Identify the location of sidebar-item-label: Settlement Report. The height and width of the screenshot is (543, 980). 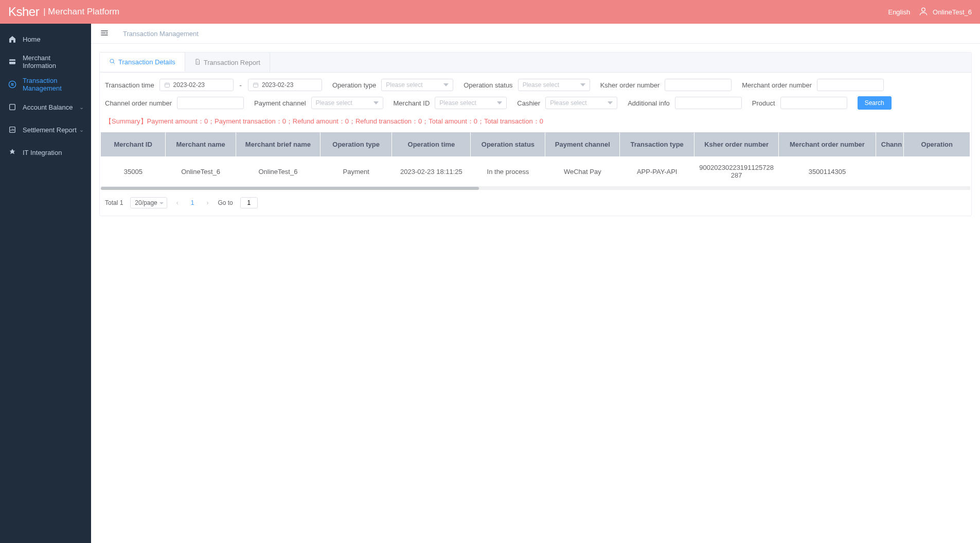
(49, 130).